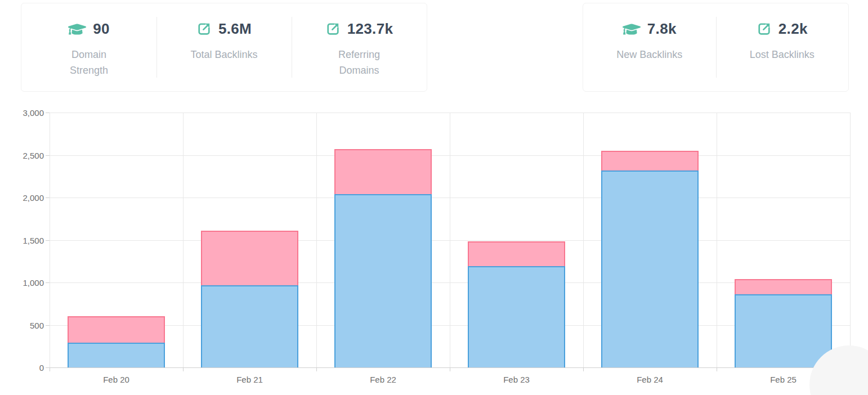 This screenshot has height=395, width=868. I want to click on x-axis-label: Feb 20, so click(116, 379).